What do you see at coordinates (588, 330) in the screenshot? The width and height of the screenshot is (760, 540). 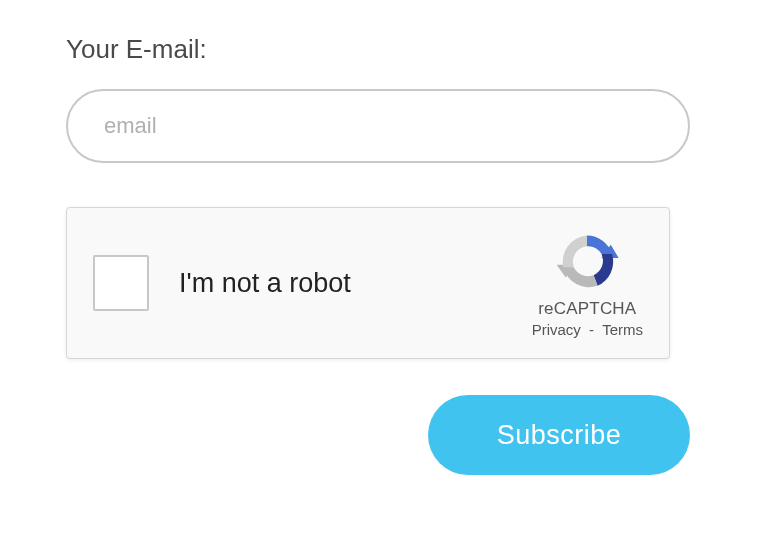 I see `recaptcha-links: Privacy - Terms` at bounding box center [588, 330].